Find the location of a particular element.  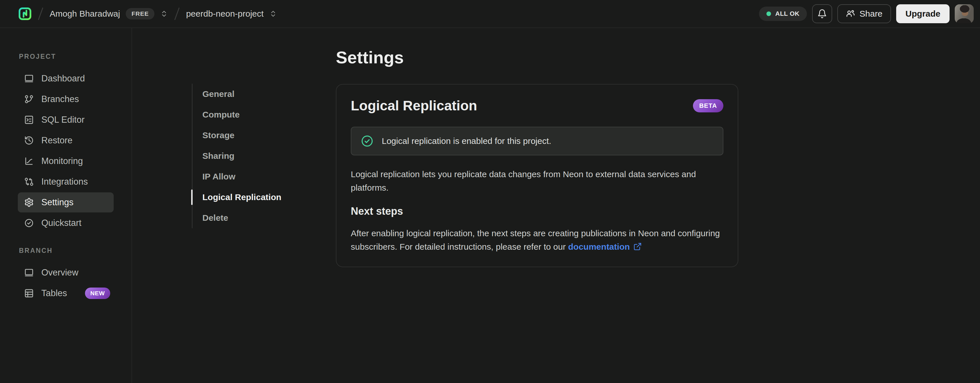

breadcrumb: Amogh Bharadwaj FREE peerdb-neon-project is located at coordinates (148, 14).